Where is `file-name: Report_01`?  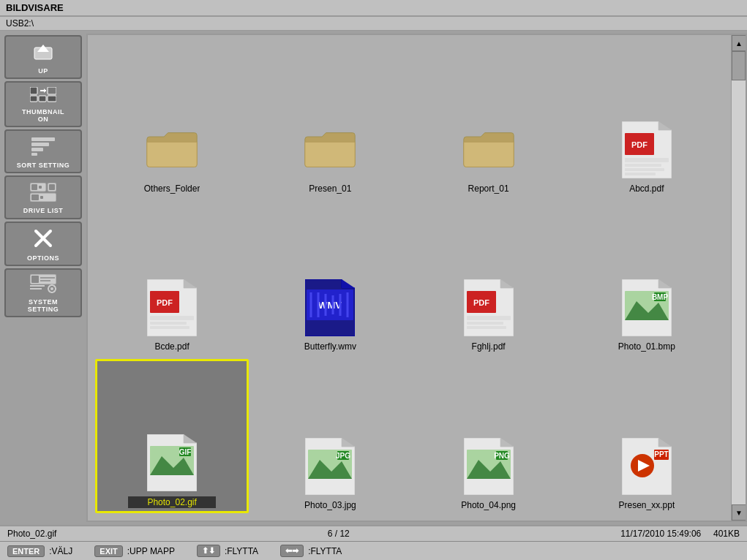 file-name: Report_01 is located at coordinates (489, 189).